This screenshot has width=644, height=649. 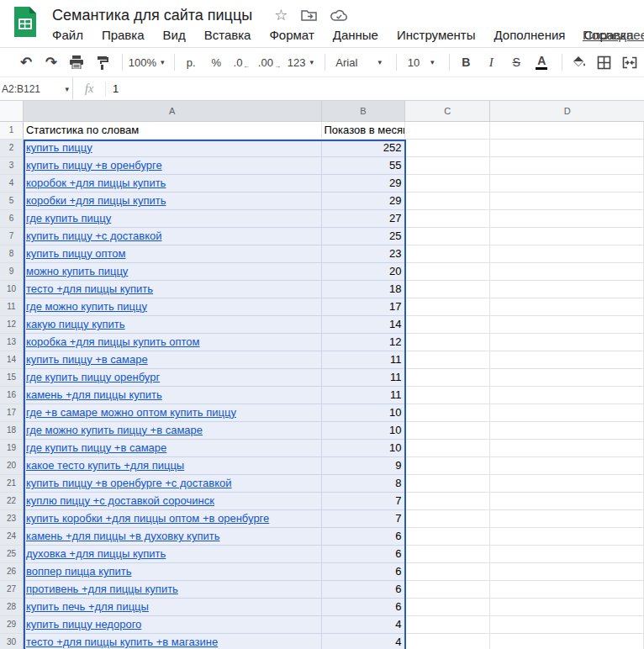 I want to click on row-number: 22, so click(x=12, y=501).